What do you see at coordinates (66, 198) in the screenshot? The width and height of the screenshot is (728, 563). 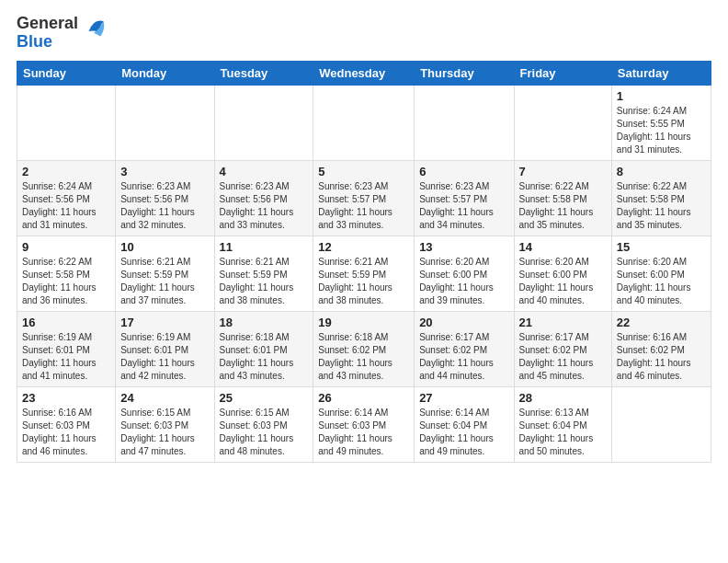 I see `day-cell: 2Sunrise: 6:24 AM Sunset: 5:56 PM Daylig…` at bounding box center [66, 198].